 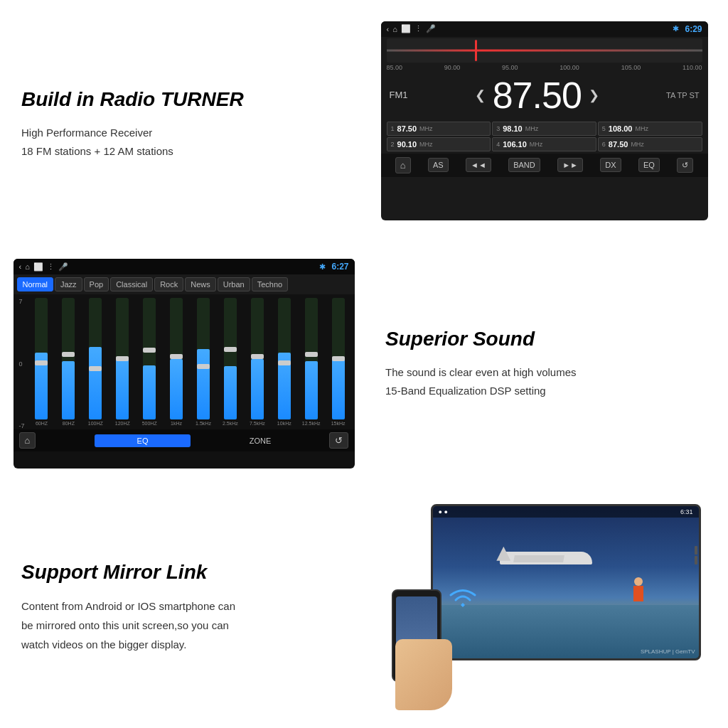 I want to click on eq-preset-news: News, so click(x=200, y=284).